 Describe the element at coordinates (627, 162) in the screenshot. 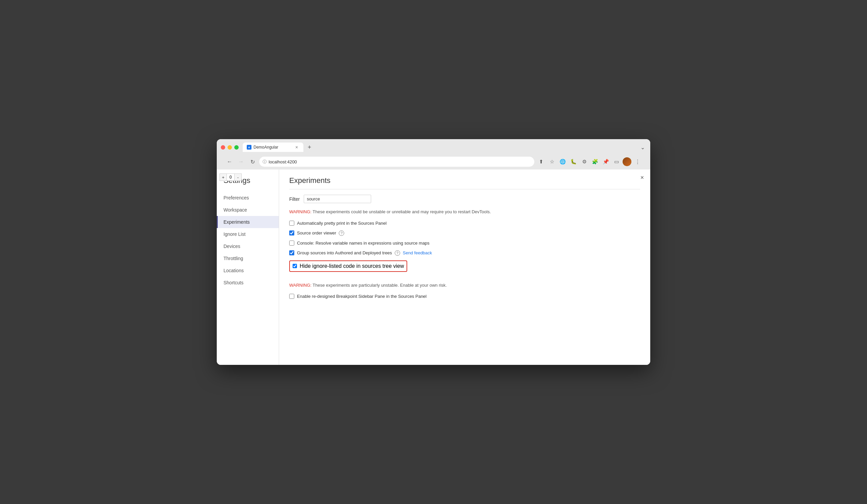

I see `avatar` at that location.